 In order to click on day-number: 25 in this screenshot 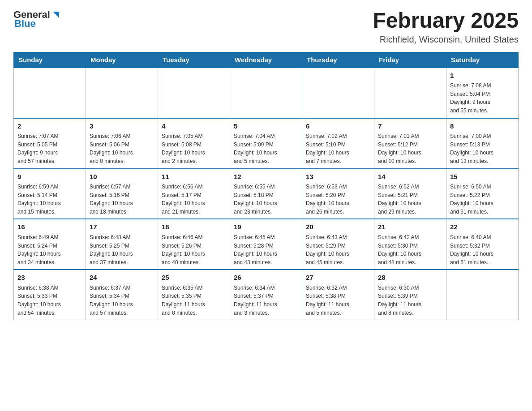, I will do `click(194, 278)`.